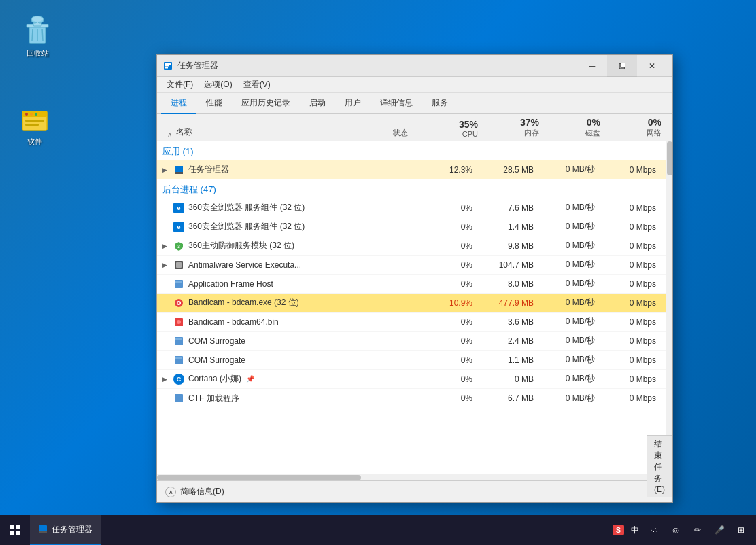 This screenshot has width=756, height=545. Describe the element at coordinates (179, 246) in the screenshot. I see `svg-text: 3` at that location.